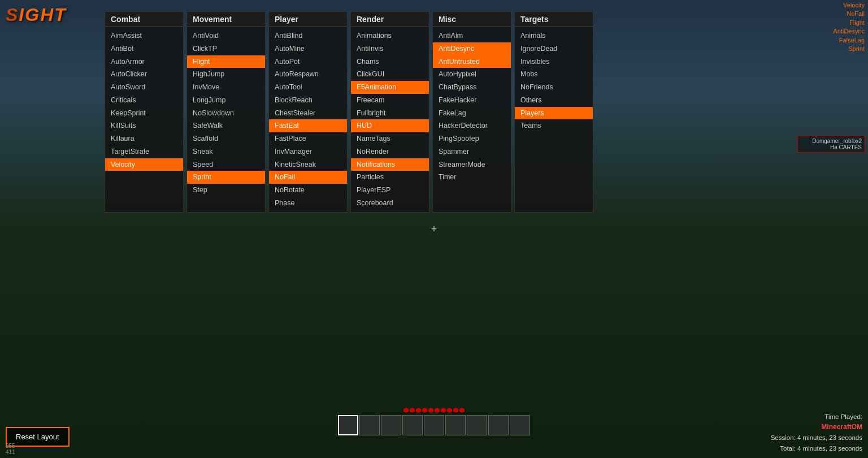  I want to click on hud-velocity: Velocity, so click(849, 6).